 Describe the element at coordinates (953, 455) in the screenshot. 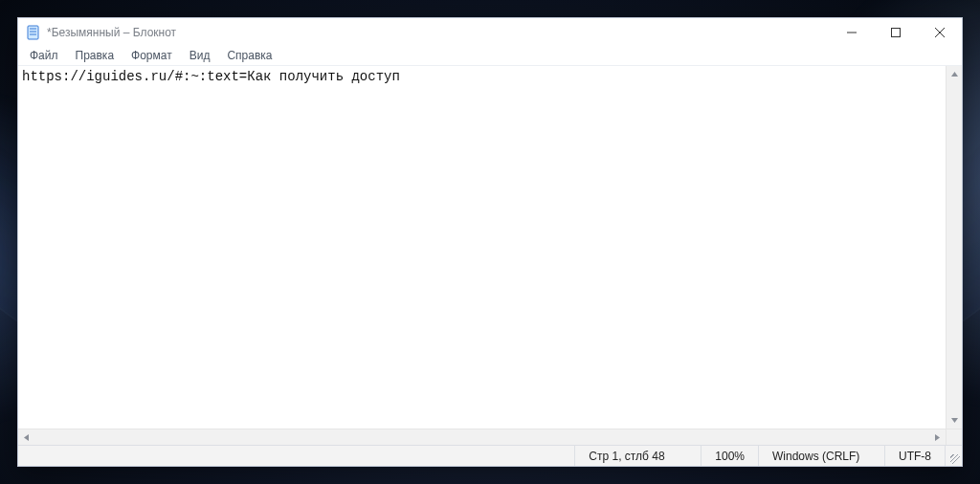

I see `resize-grip` at that location.